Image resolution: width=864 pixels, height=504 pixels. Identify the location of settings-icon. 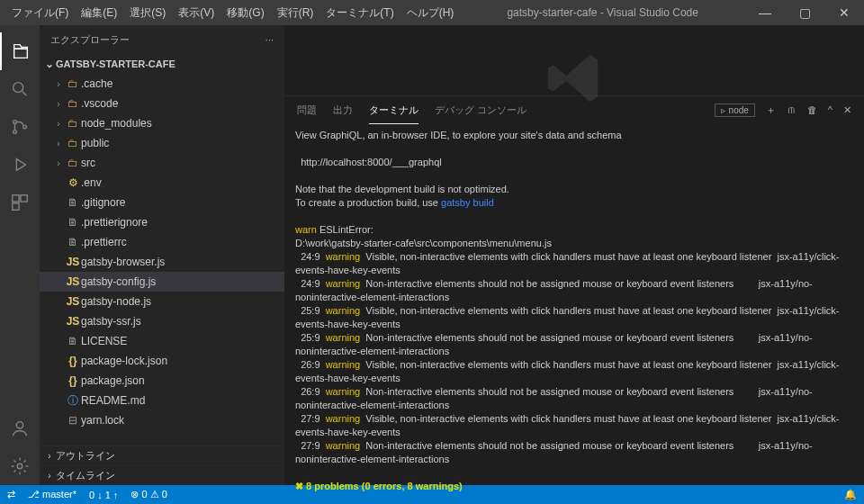
(20, 466).